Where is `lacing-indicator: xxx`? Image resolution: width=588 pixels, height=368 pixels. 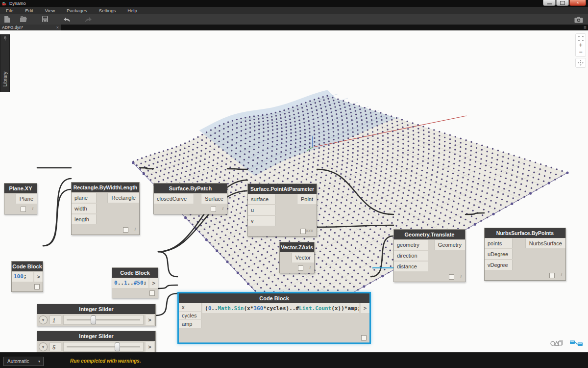
lacing-indicator: xxx is located at coordinates (310, 231).